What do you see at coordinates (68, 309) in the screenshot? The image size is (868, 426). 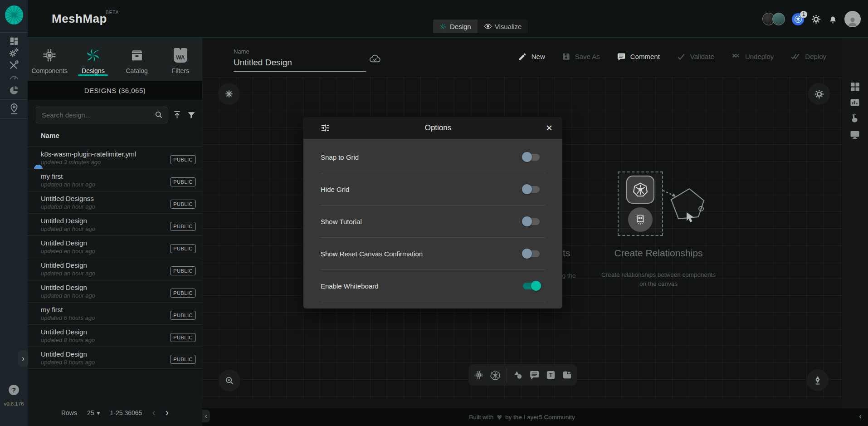 I see `design-name: my first` at bounding box center [68, 309].